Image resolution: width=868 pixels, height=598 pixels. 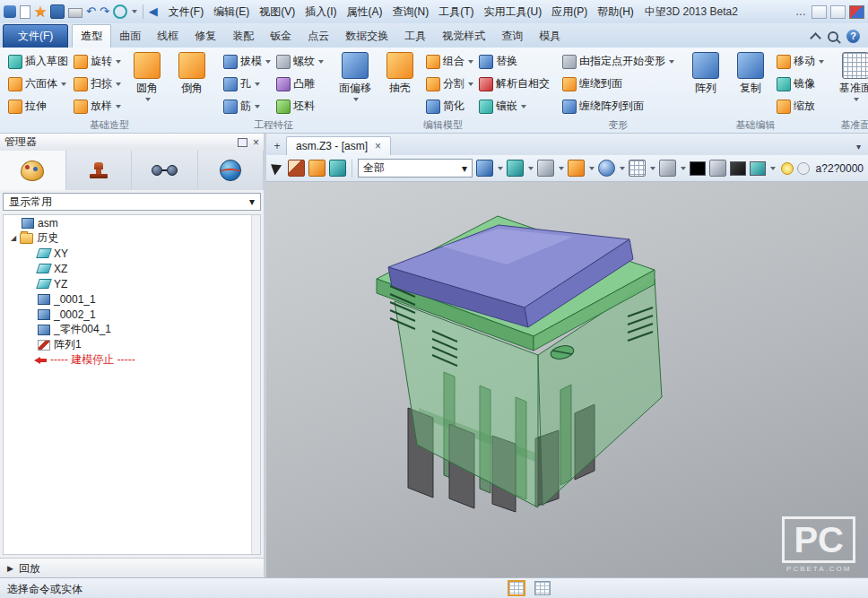 I want to click on light-on-icon, so click(x=787, y=169).